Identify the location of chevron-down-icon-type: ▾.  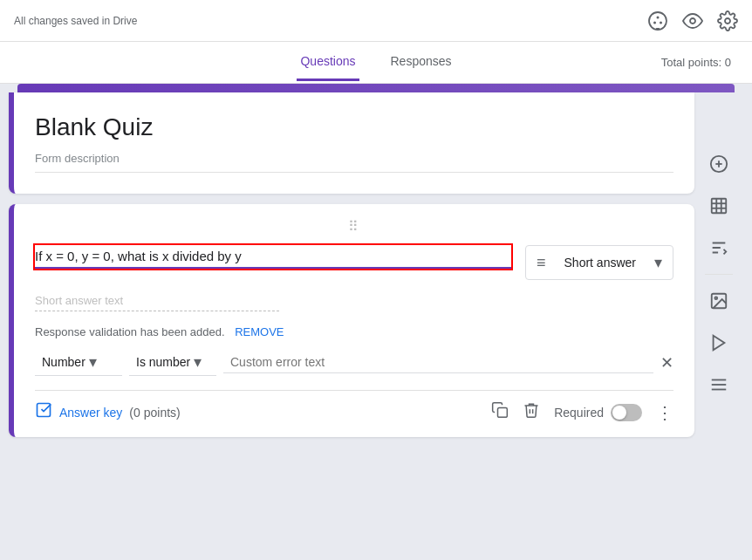
(92, 362).